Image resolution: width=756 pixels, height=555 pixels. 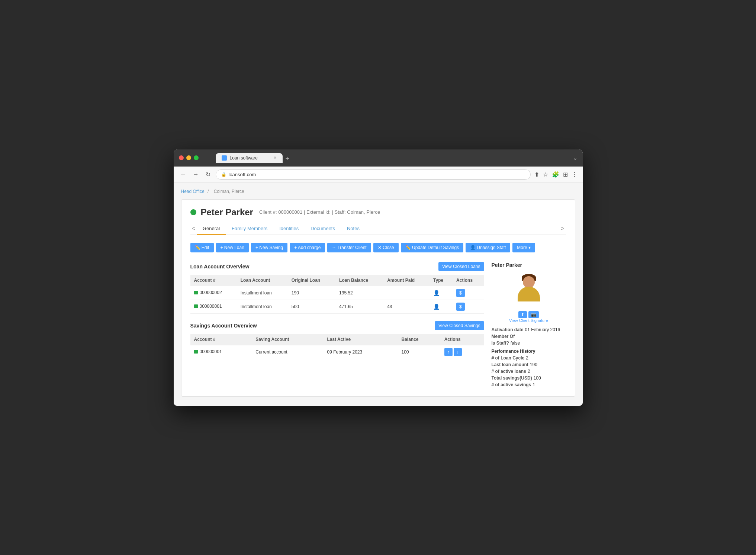 What do you see at coordinates (275, 158) in the screenshot?
I see `tab-close-icon: ✕` at bounding box center [275, 158].